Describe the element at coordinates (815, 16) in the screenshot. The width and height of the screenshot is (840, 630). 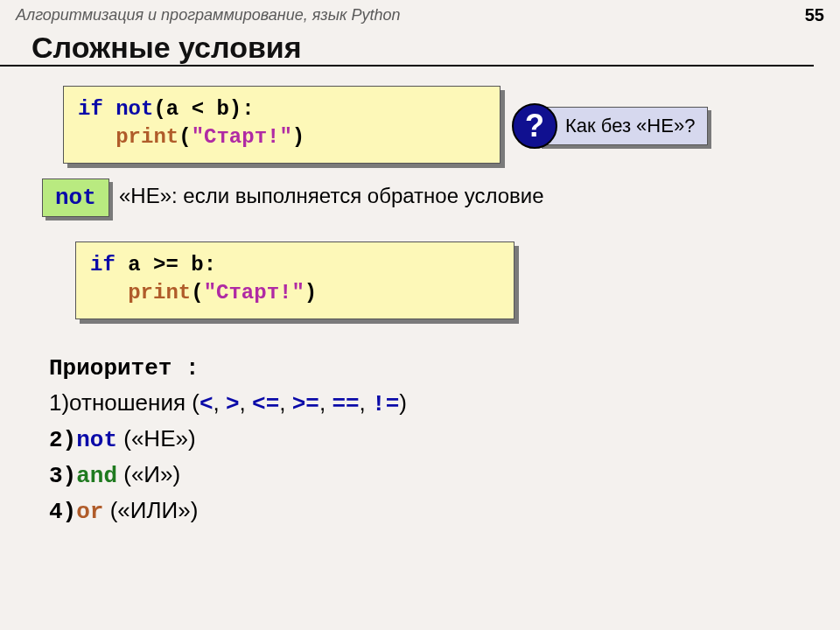
I see `page-number: 55` at that location.